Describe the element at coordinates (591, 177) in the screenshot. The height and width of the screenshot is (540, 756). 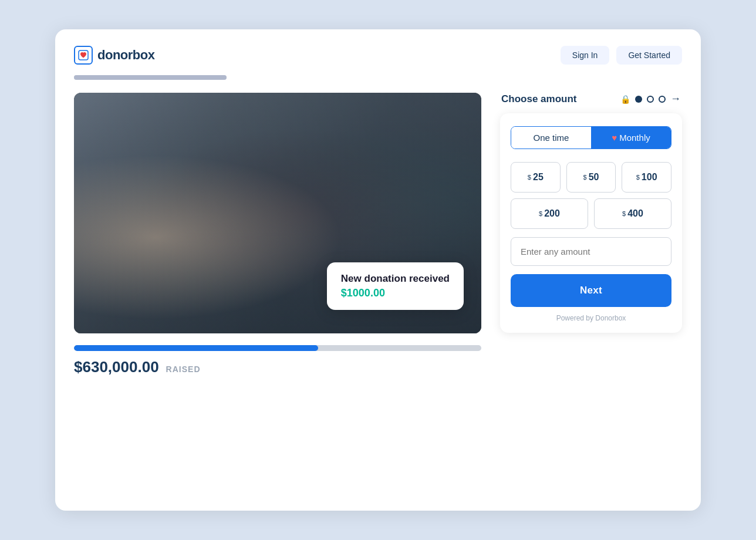
I see `amount-grid-row1: $25 $50 $100` at that location.